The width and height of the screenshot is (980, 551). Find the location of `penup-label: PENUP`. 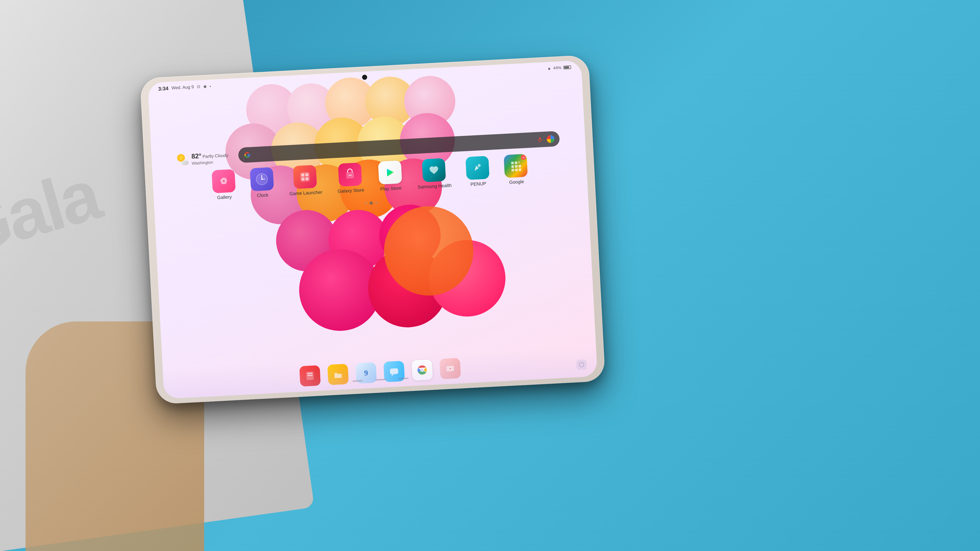

penup-label: PENUP is located at coordinates (479, 184).